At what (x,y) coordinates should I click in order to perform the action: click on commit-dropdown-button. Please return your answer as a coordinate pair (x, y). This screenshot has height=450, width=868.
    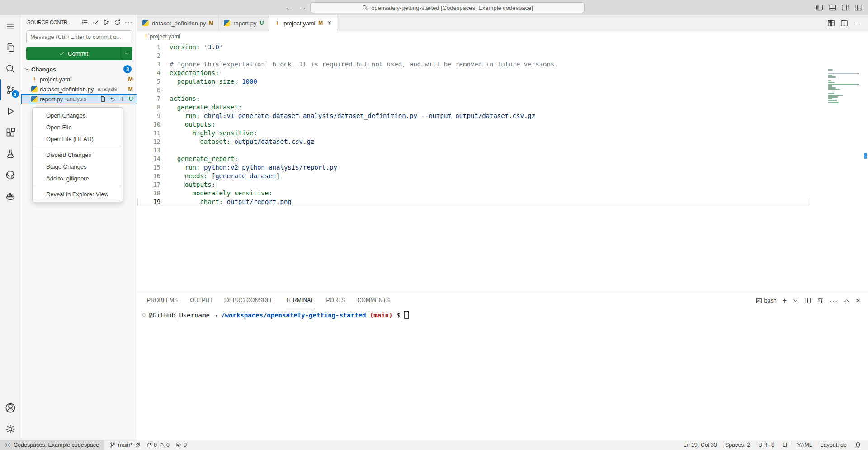
    Looking at the image, I should click on (127, 53).